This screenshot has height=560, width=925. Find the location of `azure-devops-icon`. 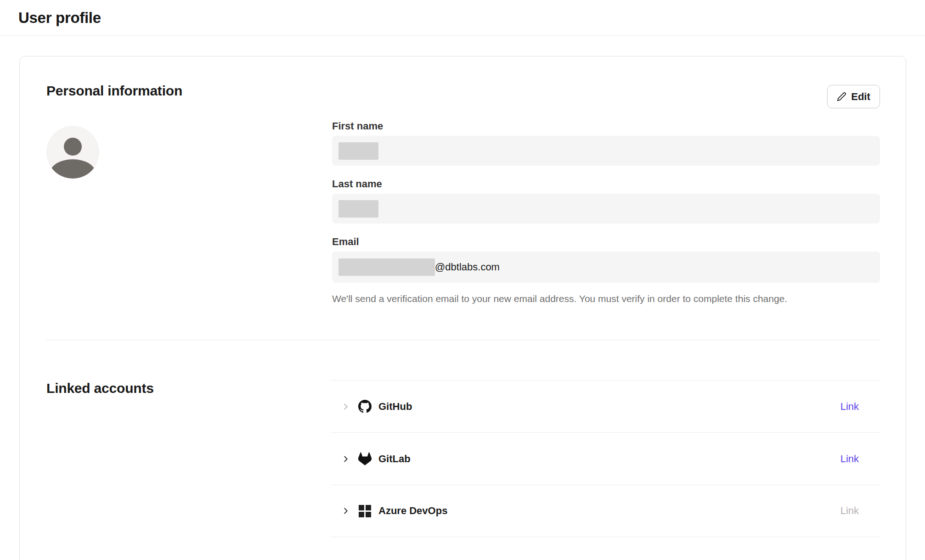

azure-devops-icon is located at coordinates (365, 511).